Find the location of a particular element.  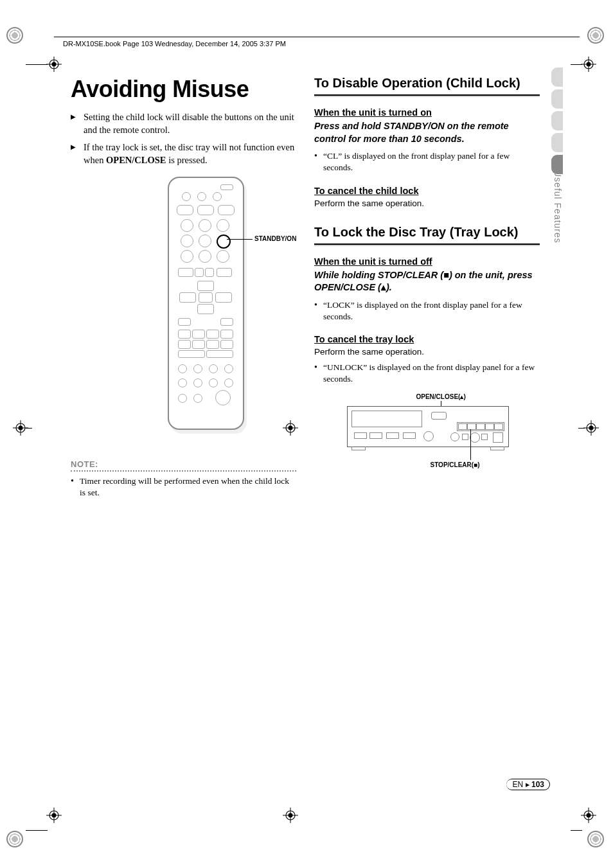

triangle-icon: ▶ is located at coordinates (528, 785).